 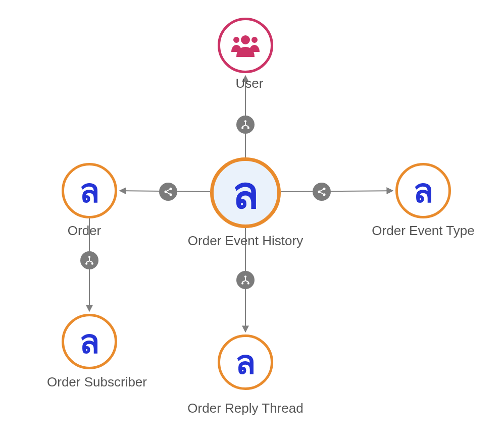 What do you see at coordinates (245, 362) in the screenshot?
I see `node-order-reply-thread: ล` at bounding box center [245, 362].